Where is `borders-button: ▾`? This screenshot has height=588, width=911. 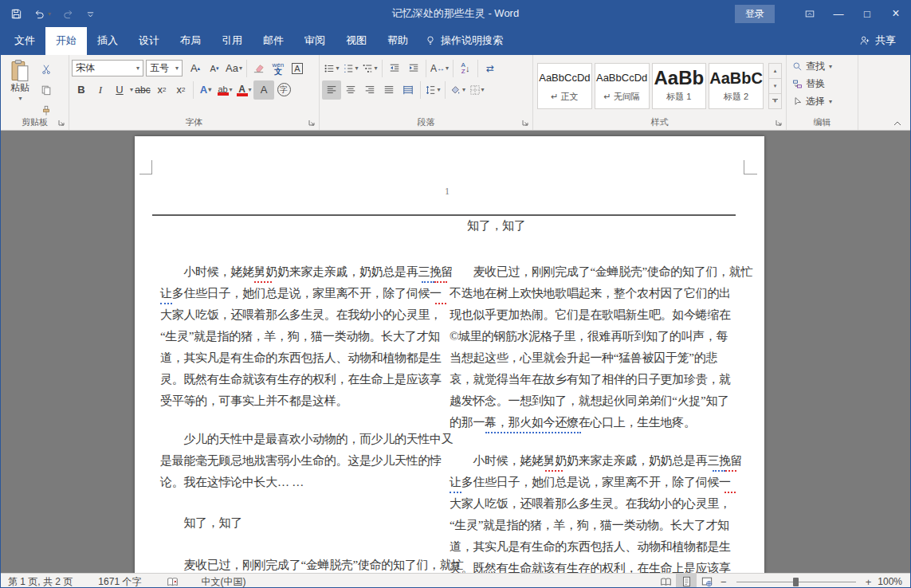
borders-button: ▾ is located at coordinates (477, 90).